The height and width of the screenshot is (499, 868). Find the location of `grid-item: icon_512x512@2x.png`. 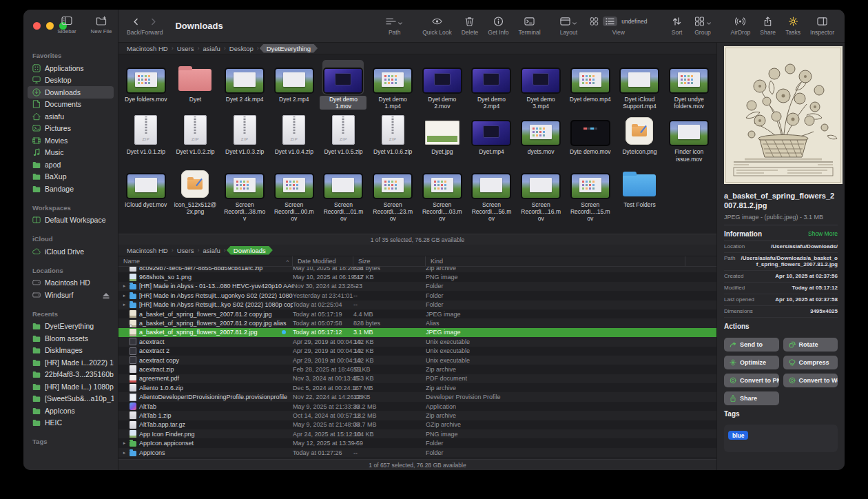

grid-item: icon_512x512@2x.png is located at coordinates (196, 194).